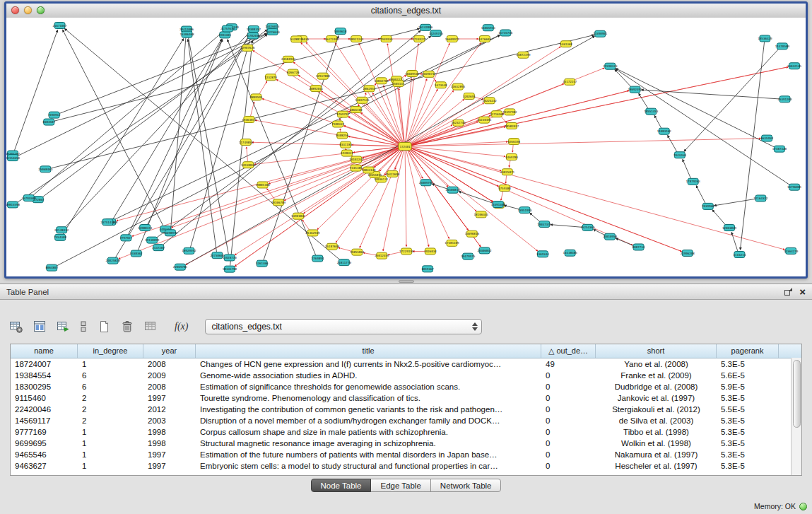 The image size is (812, 514). What do you see at coordinates (767, 139) in the screenshot?
I see `graph-node: 6635958` at bounding box center [767, 139].